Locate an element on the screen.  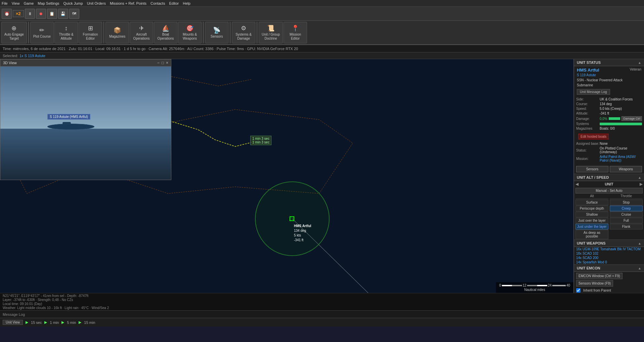
alt-just-over-layer-btn: Just over the layer is located at coordinates (592, 220).